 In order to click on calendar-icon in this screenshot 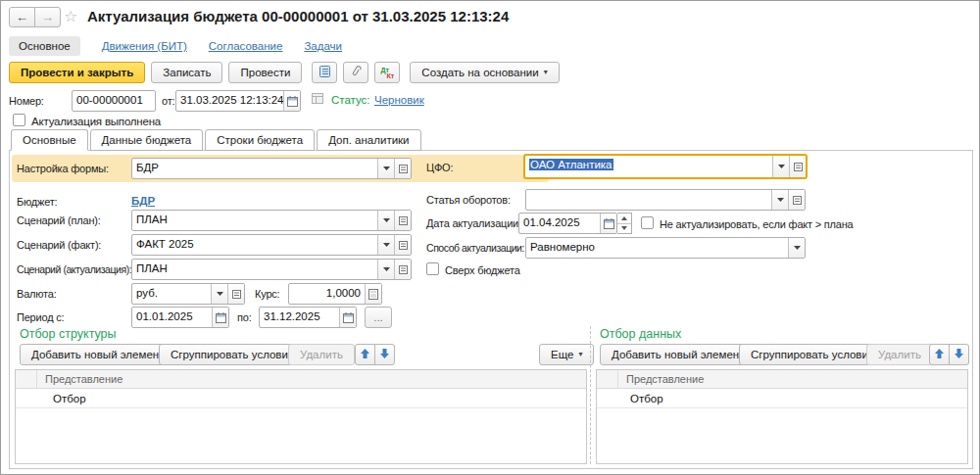, I will do `click(610, 223)`.